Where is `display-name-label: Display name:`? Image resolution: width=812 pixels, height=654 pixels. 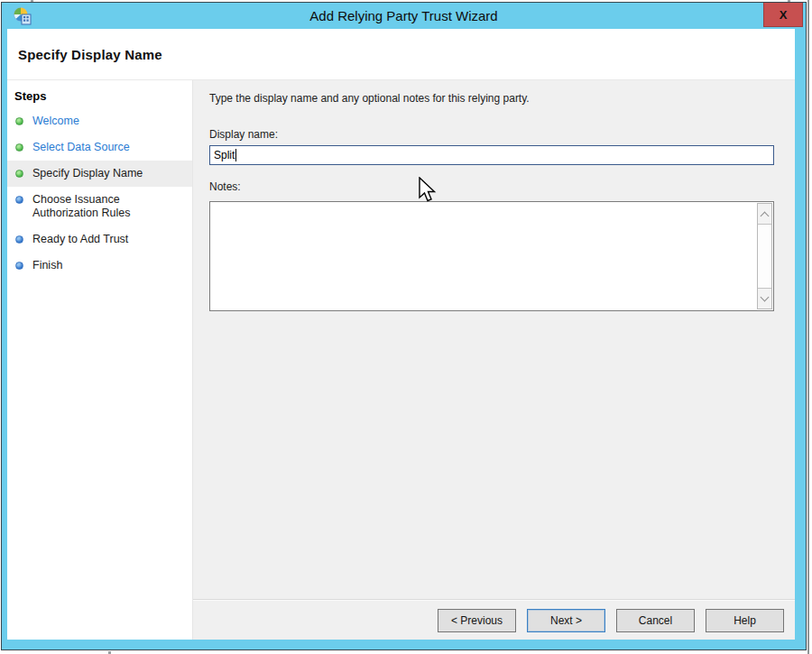
display-name-label: Display name: is located at coordinates (492, 134).